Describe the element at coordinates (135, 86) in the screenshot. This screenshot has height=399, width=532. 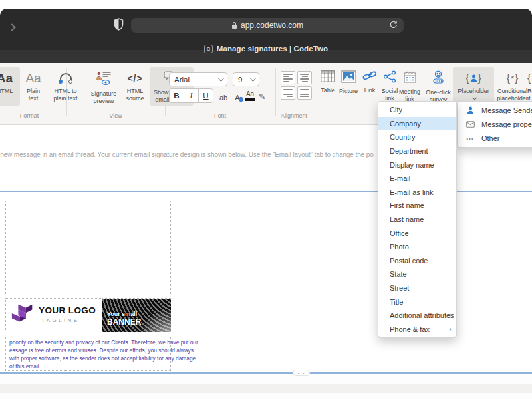
I see `html-source-button: </> HTML source` at that location.